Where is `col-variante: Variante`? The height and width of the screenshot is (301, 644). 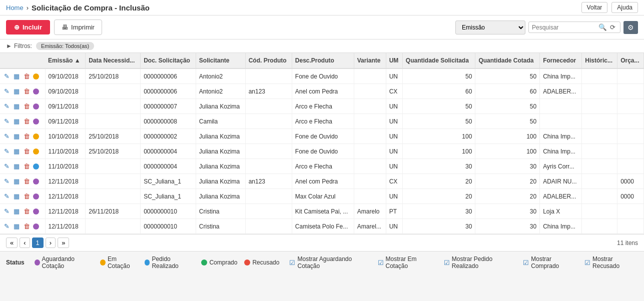 col-variante: Variante is located at coordinates (370, 61).